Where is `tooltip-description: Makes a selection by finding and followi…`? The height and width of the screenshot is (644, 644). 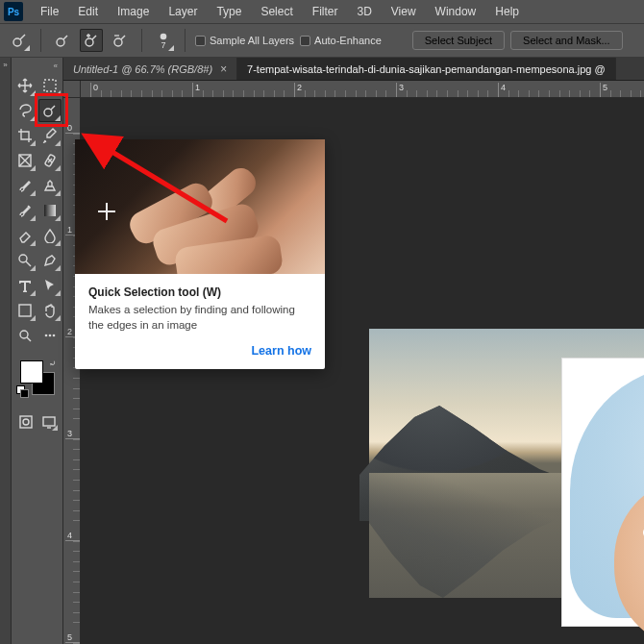
tooltip-description: Makes a selection by finding and followi… is located at coordinates (200, 317).